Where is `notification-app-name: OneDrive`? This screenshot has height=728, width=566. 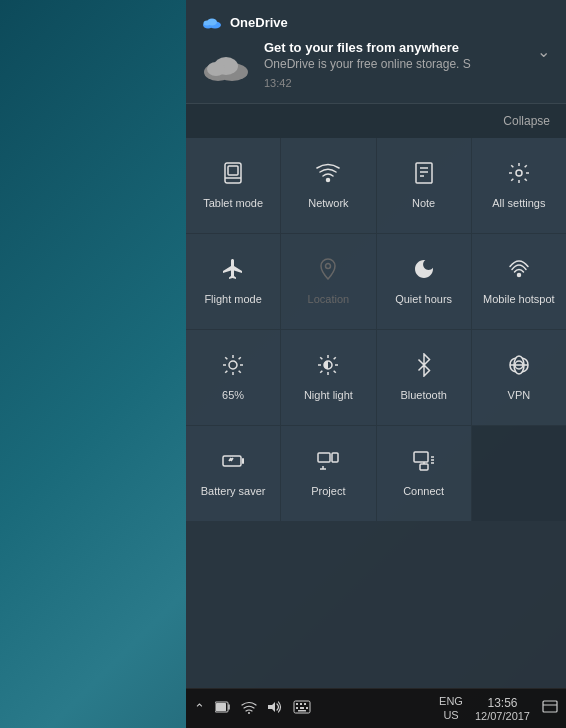 notification-app-name: OneDrive is located at coordinates (259, 22).